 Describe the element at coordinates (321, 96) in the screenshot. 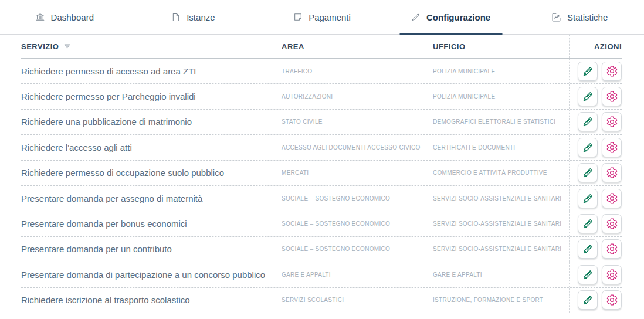

I see `table-row: Richiedere permesso per Parcheggio inval…` at that location.